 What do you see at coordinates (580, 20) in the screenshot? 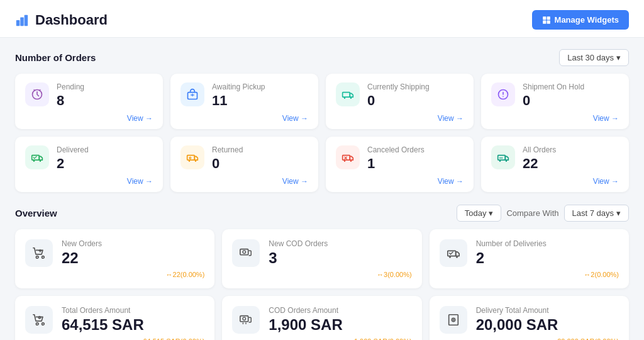
I see `manage-widgets-button: Manage Widgets` at bounding box center [580, 20].